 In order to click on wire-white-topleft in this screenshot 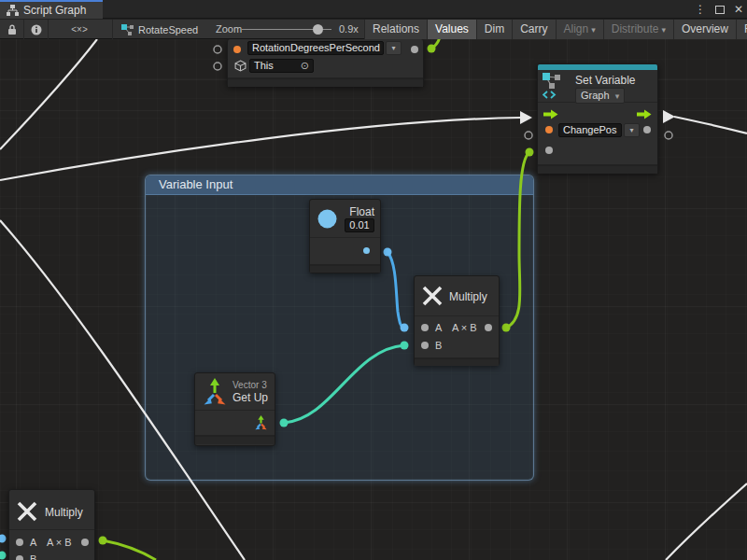, I will do `click(49, 94)`.